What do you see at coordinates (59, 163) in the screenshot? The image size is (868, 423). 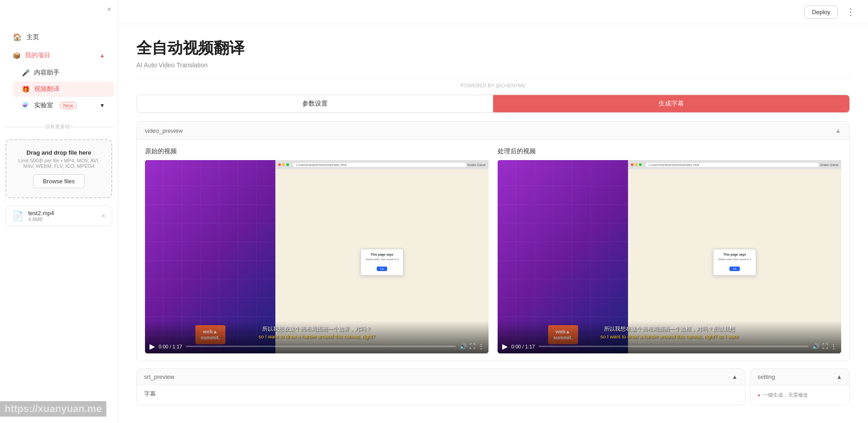 I see `upload-limit-label: Limit 50GB per file • MP4, MOV, AVI, M4V…` at bounding box center [59, 163].